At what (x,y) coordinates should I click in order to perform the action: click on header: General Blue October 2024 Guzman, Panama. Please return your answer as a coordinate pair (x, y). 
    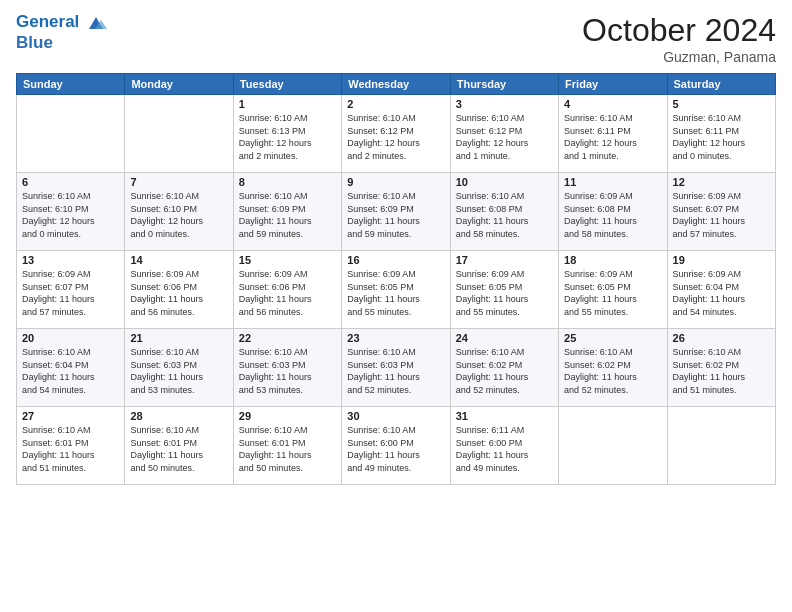
    Looking at the image, I should click on (396, 38).